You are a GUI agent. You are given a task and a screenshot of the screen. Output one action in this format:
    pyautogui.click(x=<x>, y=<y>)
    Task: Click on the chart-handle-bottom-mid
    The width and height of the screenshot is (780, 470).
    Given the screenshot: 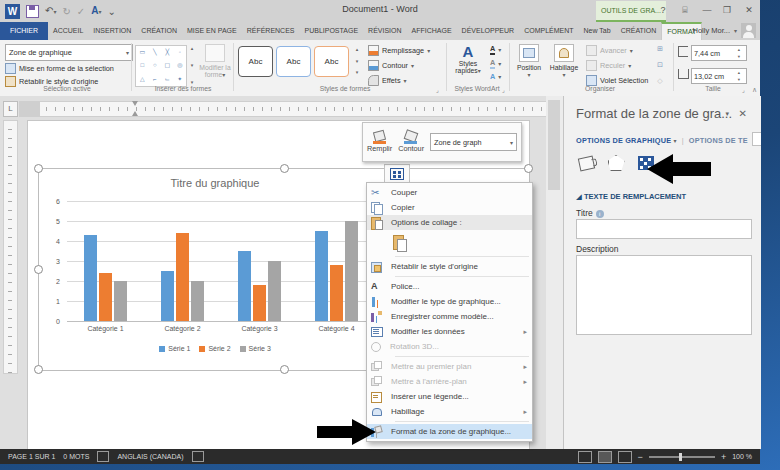 What is the action you would take?
    pyautogui.click(x=284, y=370)
    